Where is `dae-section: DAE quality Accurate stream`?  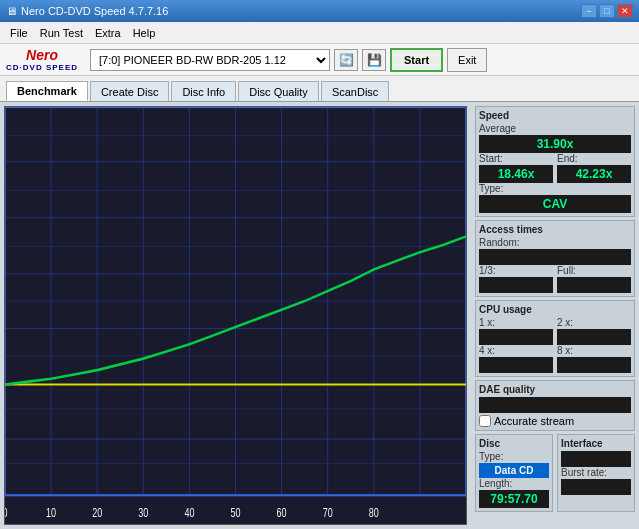
dae-section: DAE quality Accurate stream is located at coordinates (555, 406).